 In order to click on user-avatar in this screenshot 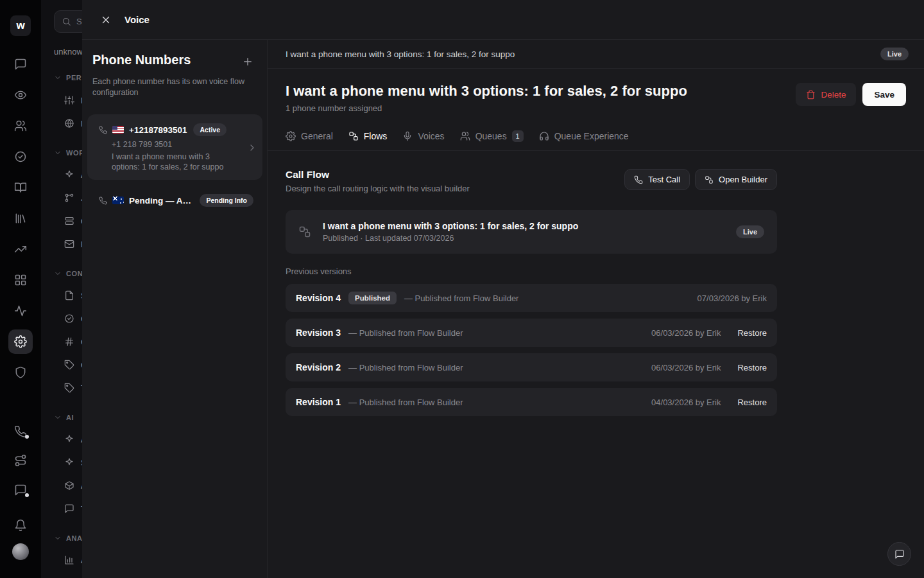, I will do `click(21, 552)`.